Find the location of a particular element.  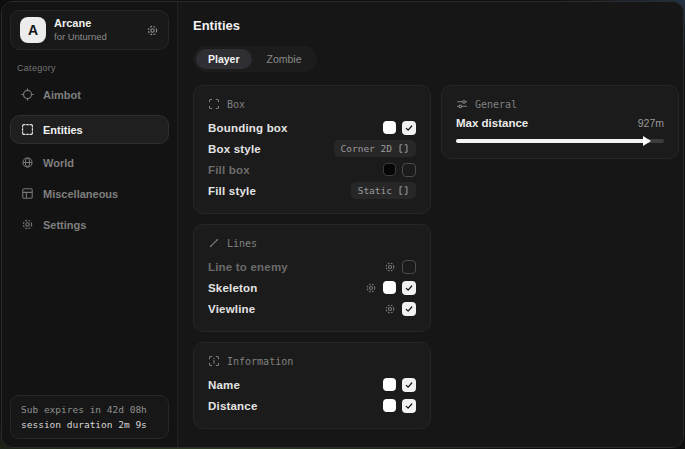

information-card-header: Information is located at coordinates (312, 361).